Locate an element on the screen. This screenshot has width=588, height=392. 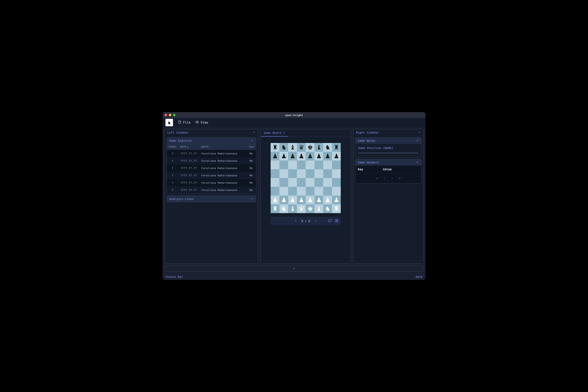
flip-board-button is located at coordinates (337, 221).